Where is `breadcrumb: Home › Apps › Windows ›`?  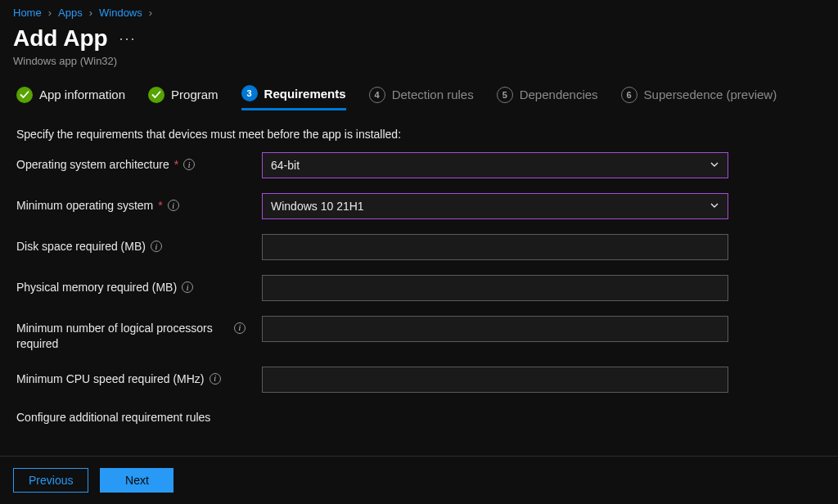
breadcrumb: Home › Apps › Windows › is located at coordinates (419, 11).